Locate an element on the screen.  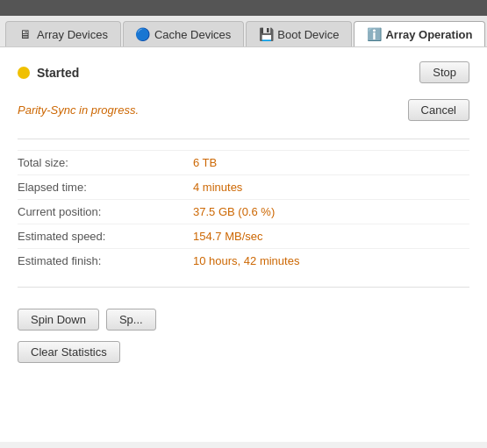
array-devices-icon: 🖥 is located at coordinates (25, 34).